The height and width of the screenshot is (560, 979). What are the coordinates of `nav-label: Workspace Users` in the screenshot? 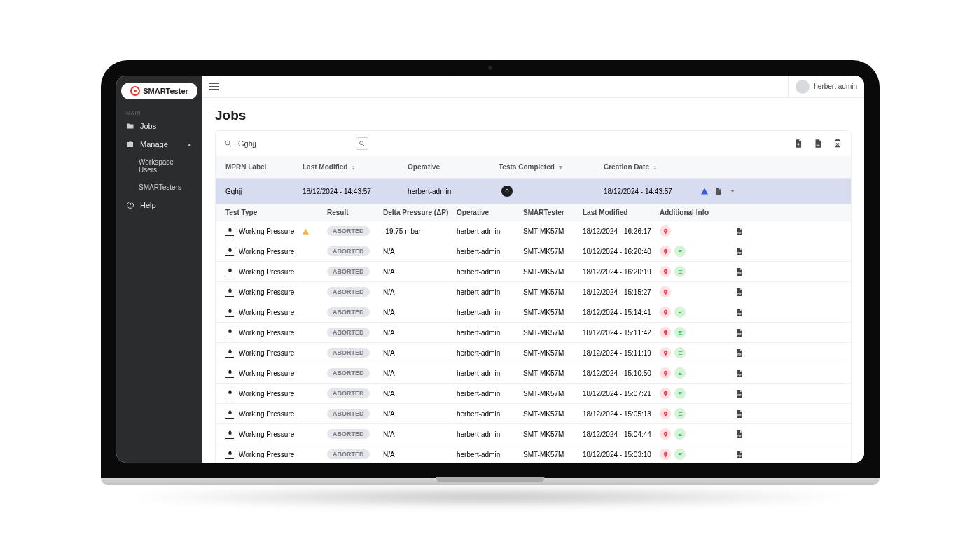 It's located at (165, 166).